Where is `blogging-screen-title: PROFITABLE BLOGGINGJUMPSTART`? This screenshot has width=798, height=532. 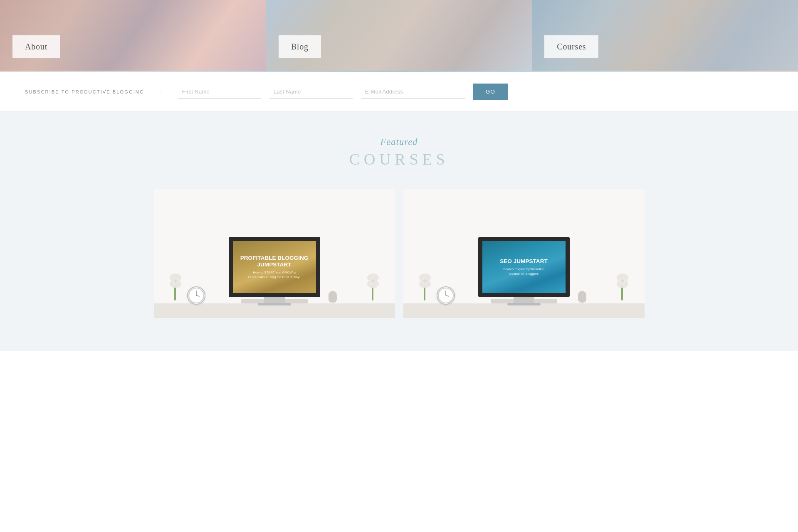
blogging-screen-title: PROFITABLE BLOGGINGJUMPSTART is located at coordinates (274, 262).